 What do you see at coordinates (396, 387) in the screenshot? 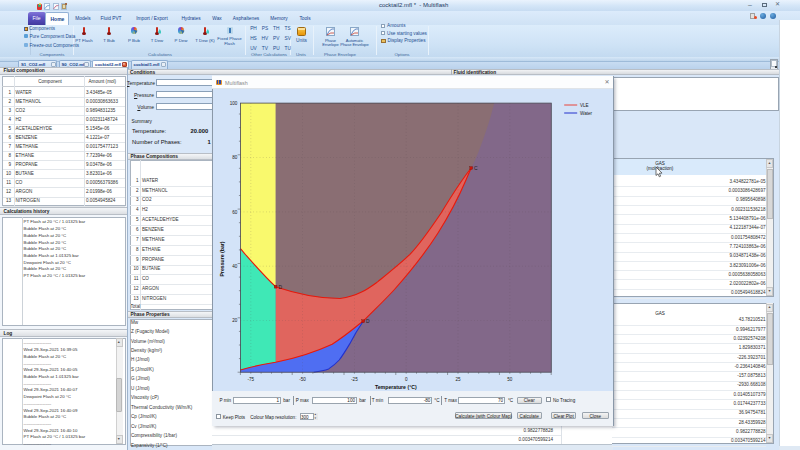
I see `svg-text: Temperature (°C)` at bounding box center [396, 387].